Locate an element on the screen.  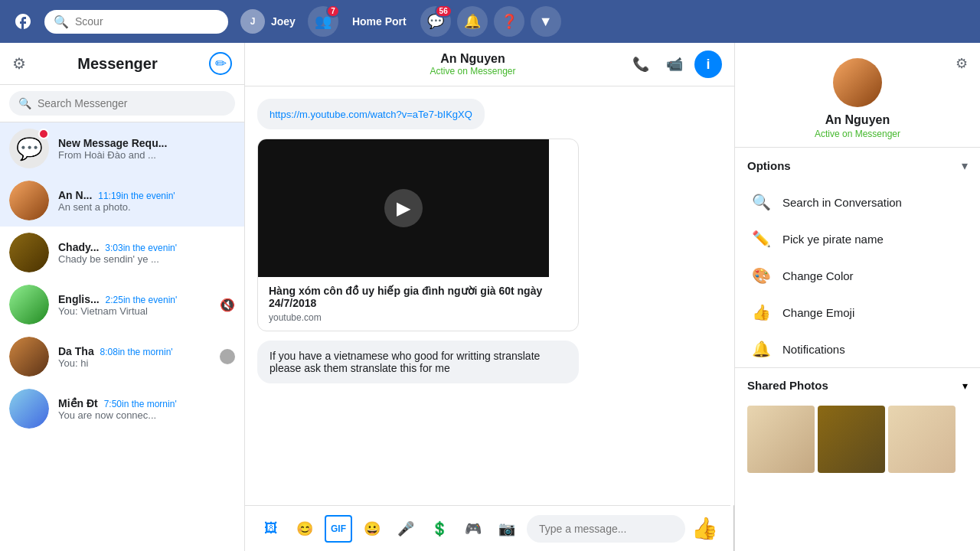
right-panel-gear-icon: ⚙ is located at coordinates (962, 64).